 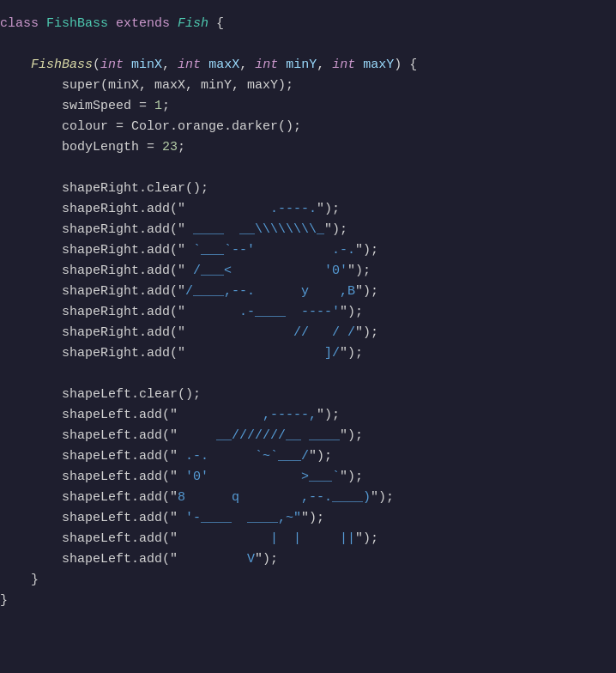 I want to click on code-line-close-method: }, so click(x=299, y=580).